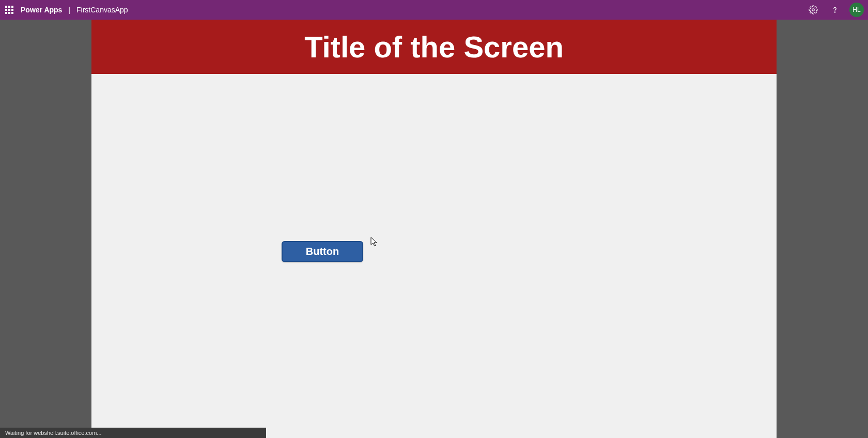 This screenshot has width=868, height=438. I want to click on cursor-icon, so click(375, 242).